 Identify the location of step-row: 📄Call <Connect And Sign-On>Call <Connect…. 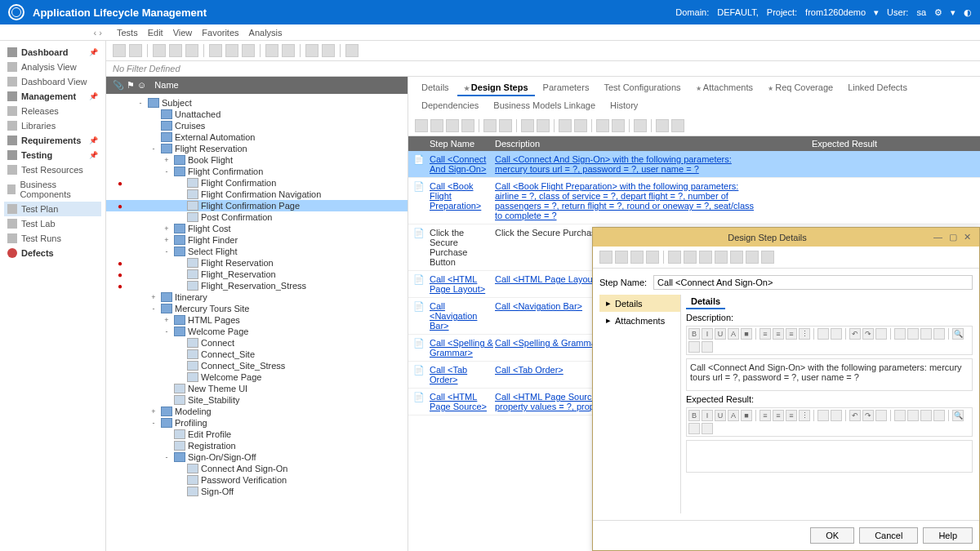
(694, 165).